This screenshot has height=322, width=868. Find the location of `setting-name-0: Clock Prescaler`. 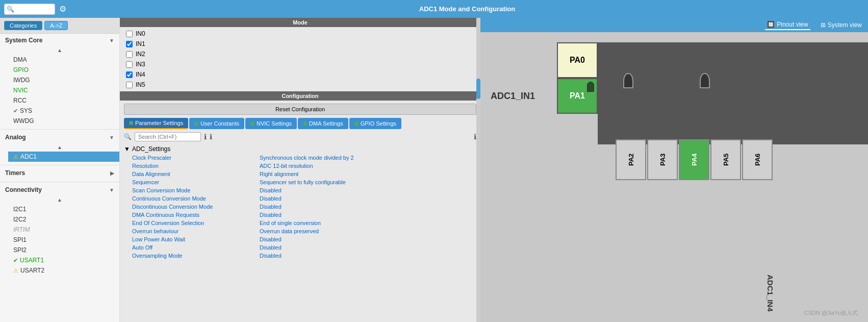

setting-name-0: Clock Prescaler is located at coordinates (196, 158).